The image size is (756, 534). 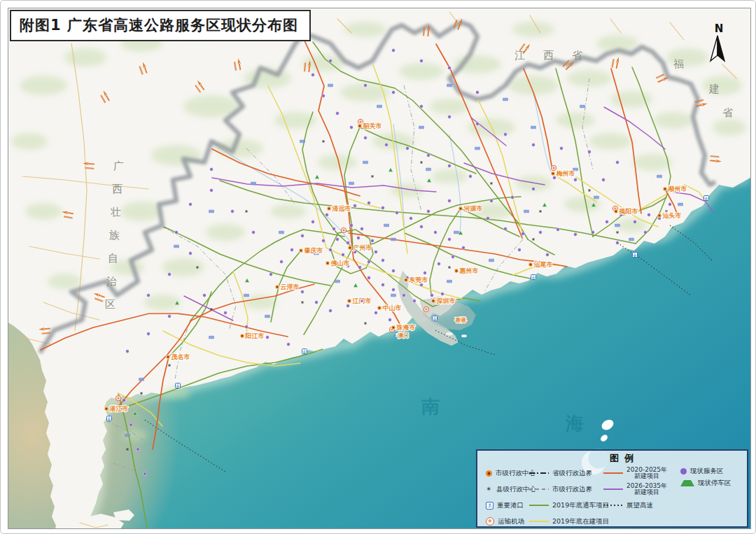 What do you see at coordinates (683, 472) in the screenshot?
I see `service-area-icon` at bounding box center [683, 472].